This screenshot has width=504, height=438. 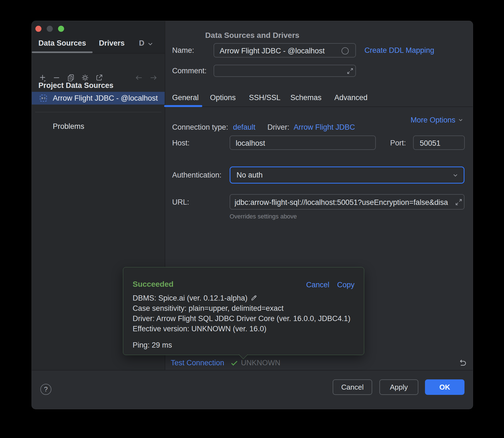 I want to click on popup-actions: Cancel Copy, so click(x=330, y=285).